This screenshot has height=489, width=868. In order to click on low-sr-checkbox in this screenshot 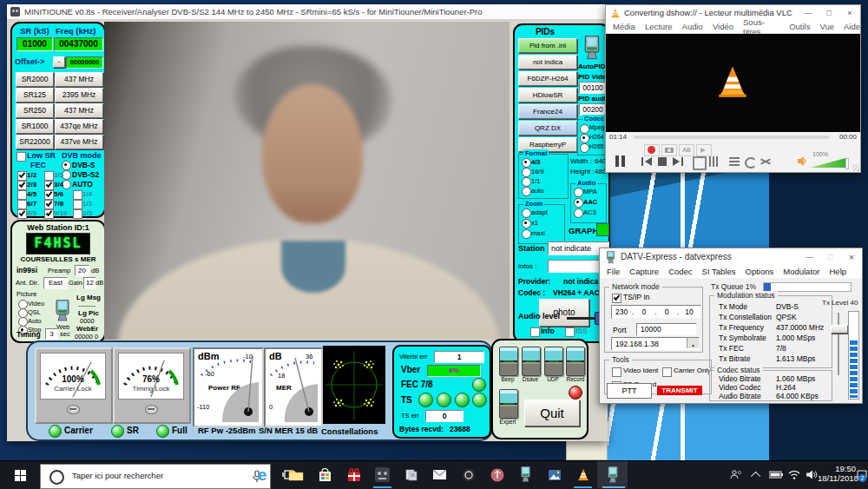, I will do `click(21, 156)`.